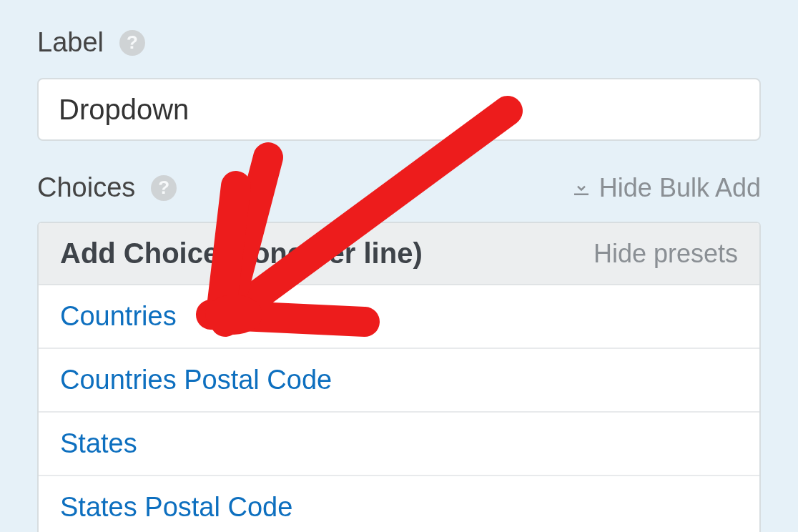 The height and width of the screenshot is (532, 798). What do you see at coordinates (399, 43) in the screenshot?
I see `label-section-header: Label ?` at bounding box center [399, 43].